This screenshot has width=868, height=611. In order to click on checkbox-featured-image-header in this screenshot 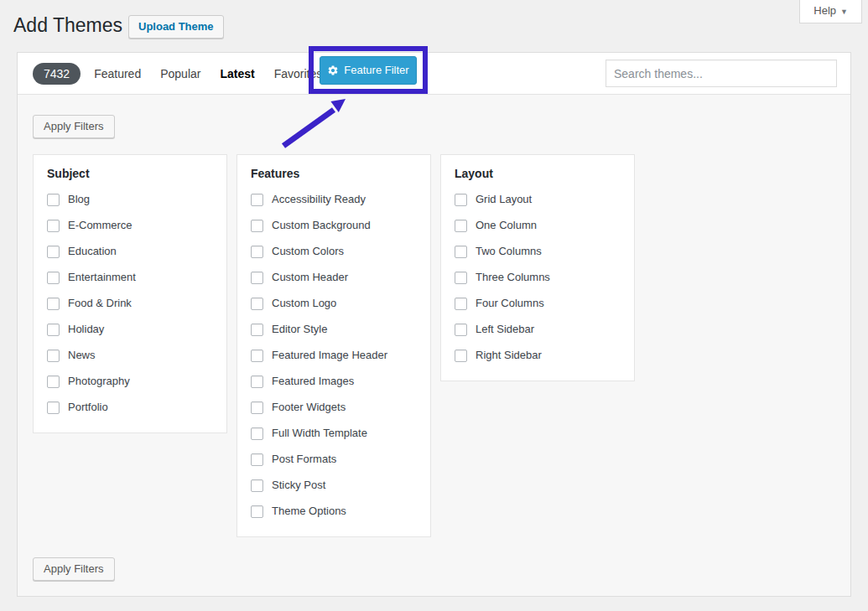, I will do `click(257, 355)`.